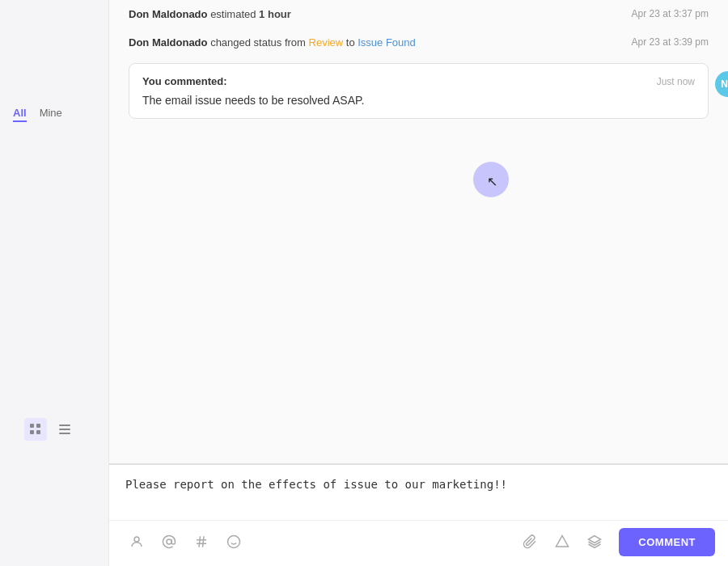 The width and height of the screenshot is (728, 566). What do you see at coordinates (352, 42) in the screenshot?
I see `activity-action-middle: to` at bounding box center [352, 42].